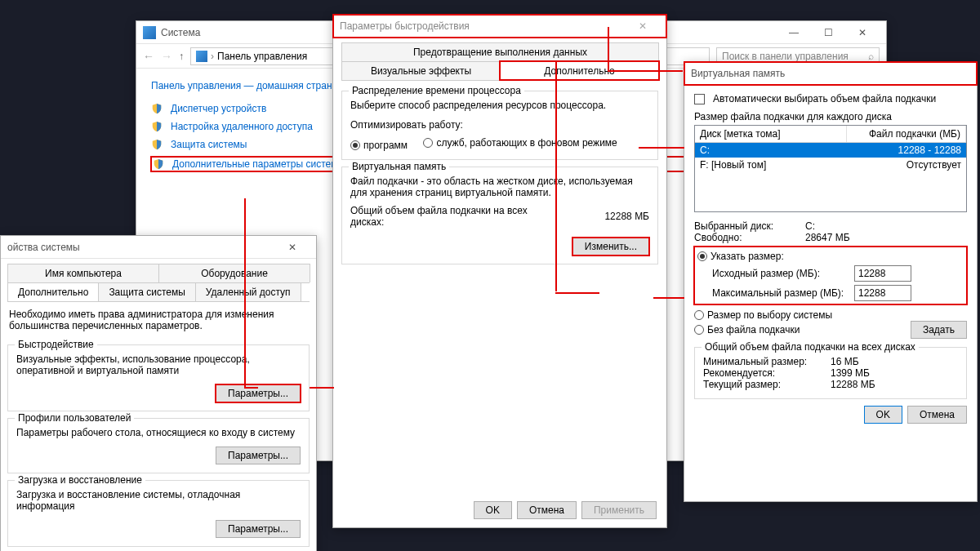  What do you see at coordinates (905, 165) in the screenshot?
I see `drive-size: Отсутствует` at bounding box center [905, 165].